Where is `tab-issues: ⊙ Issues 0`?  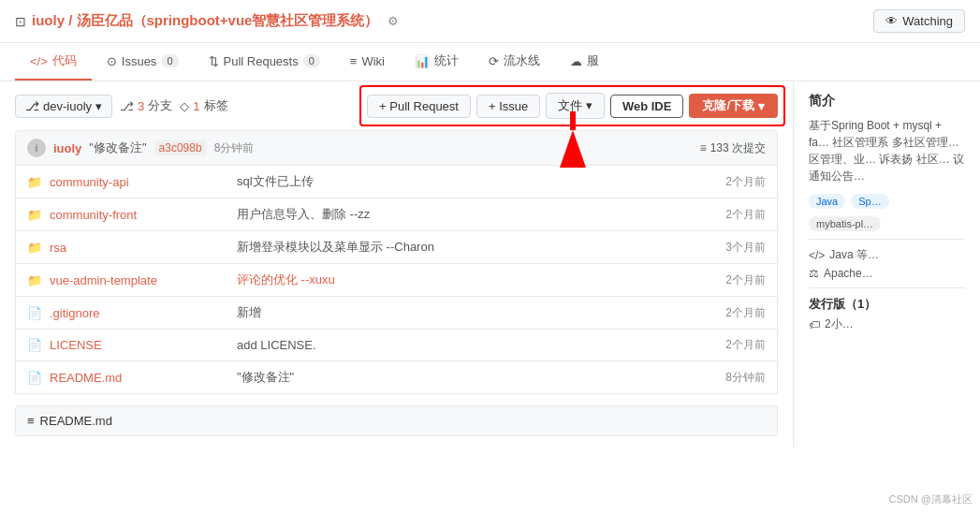 tab-issues: ⊙ Issues 0 is located at coordinates (142, 62).